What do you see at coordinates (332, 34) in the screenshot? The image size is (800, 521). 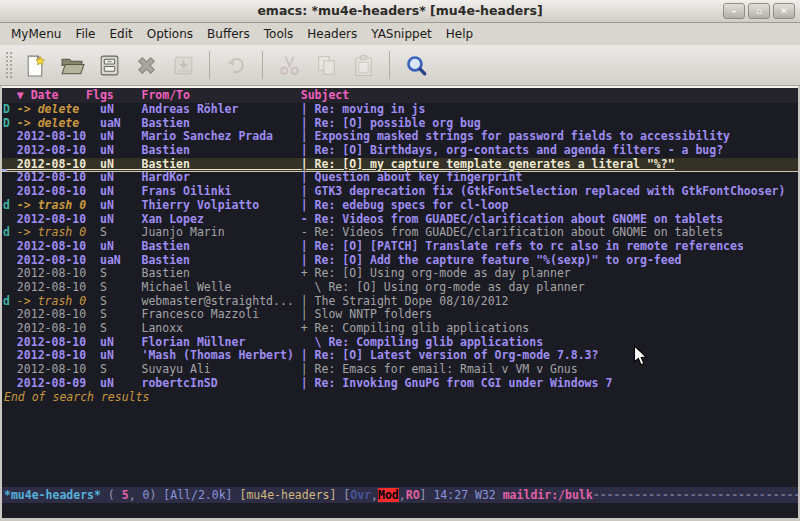 I see `menu-item-headers: Headers` at bounding box center [332, 34].